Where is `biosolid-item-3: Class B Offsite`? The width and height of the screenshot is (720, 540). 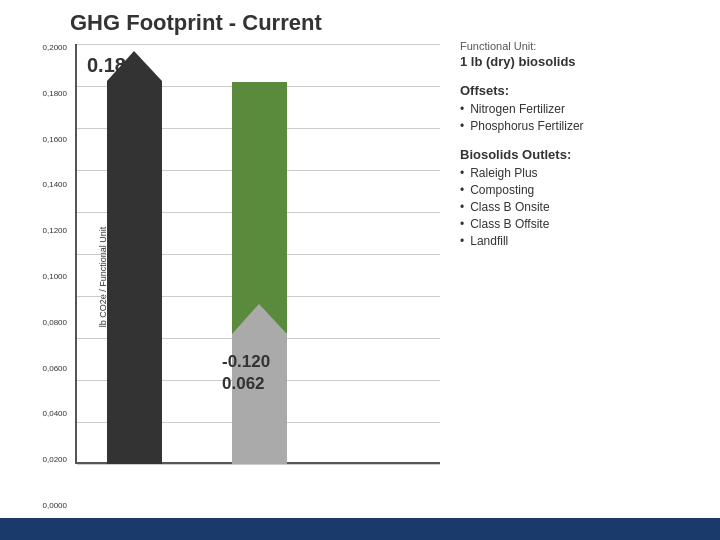
biosolid-item-3: Class B Offsite is located at coordinates (580, 224).